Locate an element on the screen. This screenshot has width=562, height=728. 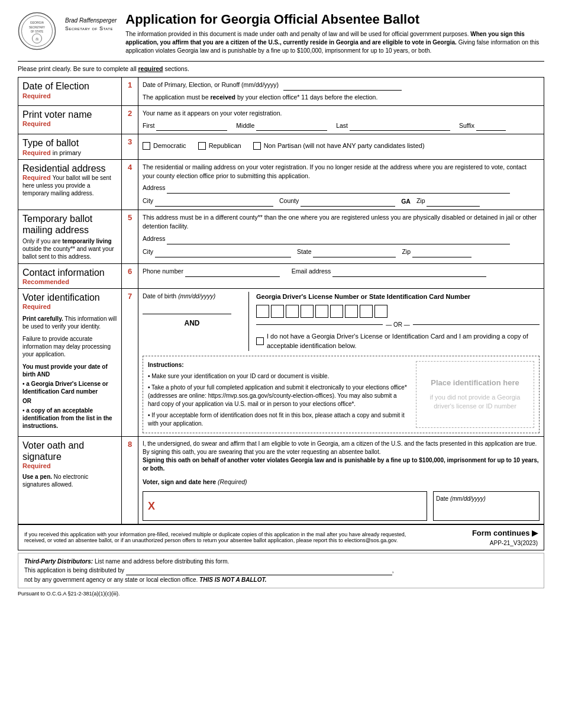
section-3-title: Type of ballot is located at coordinates (70, 143).